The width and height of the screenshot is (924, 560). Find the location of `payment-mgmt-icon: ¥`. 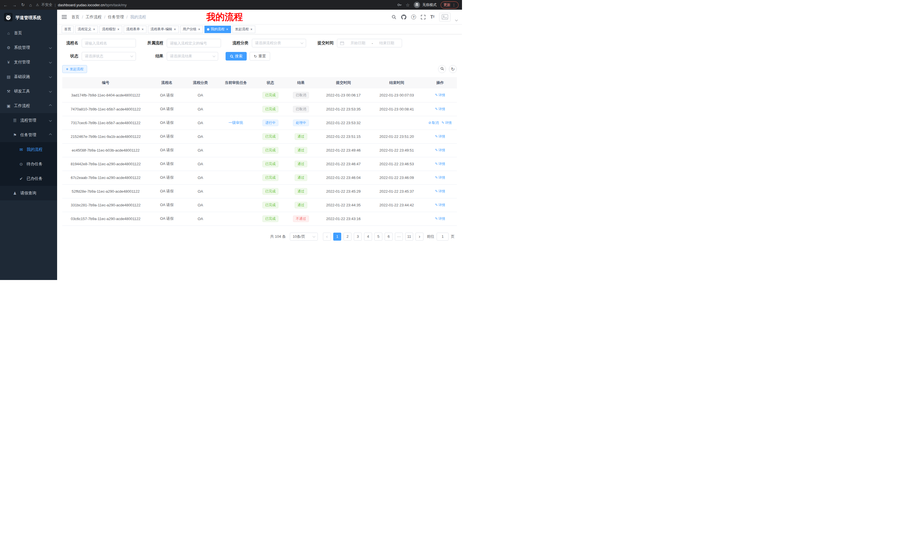

payment-mgmt-icon: ¥ is located at coordinates (8, 62).